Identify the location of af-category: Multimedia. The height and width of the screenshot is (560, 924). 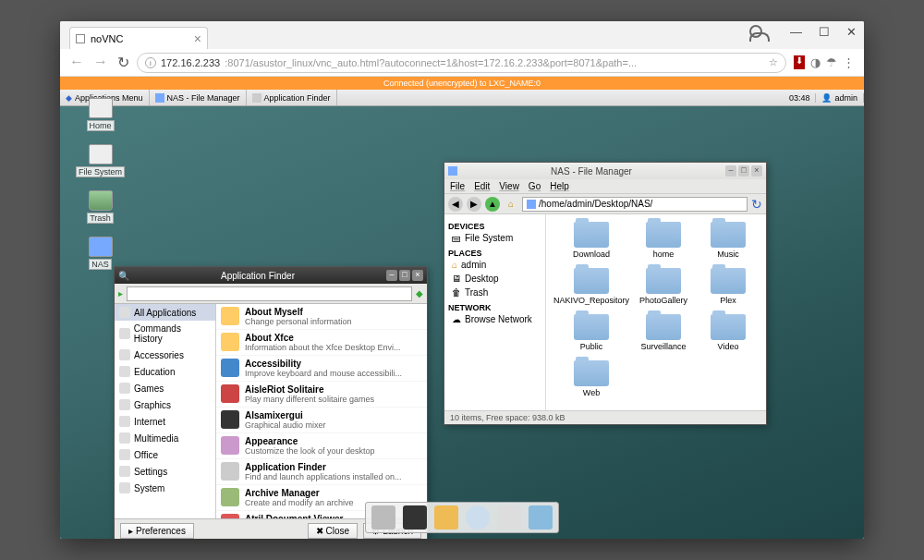
(164, 438).